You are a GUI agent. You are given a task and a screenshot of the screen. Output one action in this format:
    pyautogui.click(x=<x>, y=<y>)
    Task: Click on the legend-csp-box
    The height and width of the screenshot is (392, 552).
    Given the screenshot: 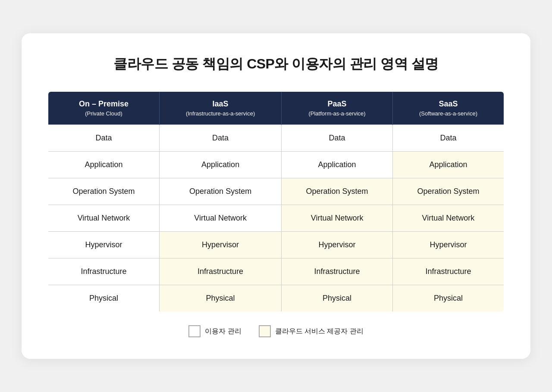 What is the action you would take?
    pyautogui.click(x=265, y=331)
    